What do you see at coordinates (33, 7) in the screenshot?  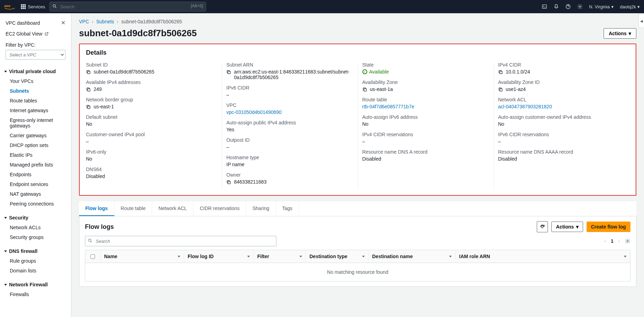 I see `services-button: Services` at bounding box center [33, 7].